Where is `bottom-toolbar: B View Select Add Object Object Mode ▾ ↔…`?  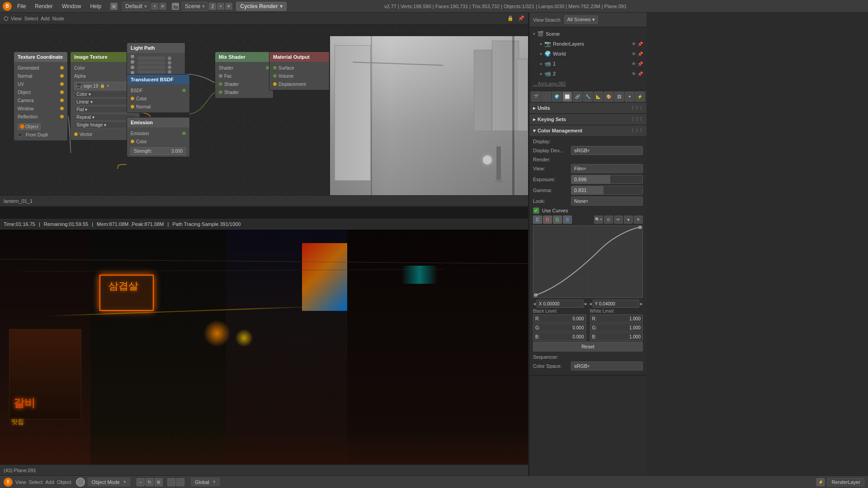 bottom-toolbar: B View Select Add Object Object Mode ▾ ↔… is located at coordinates (434, 482).